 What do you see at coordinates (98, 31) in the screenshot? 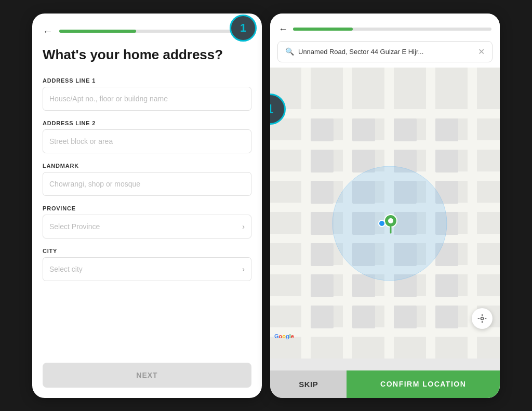
I see `progress-fill-left` at bounding box center [98, 31].